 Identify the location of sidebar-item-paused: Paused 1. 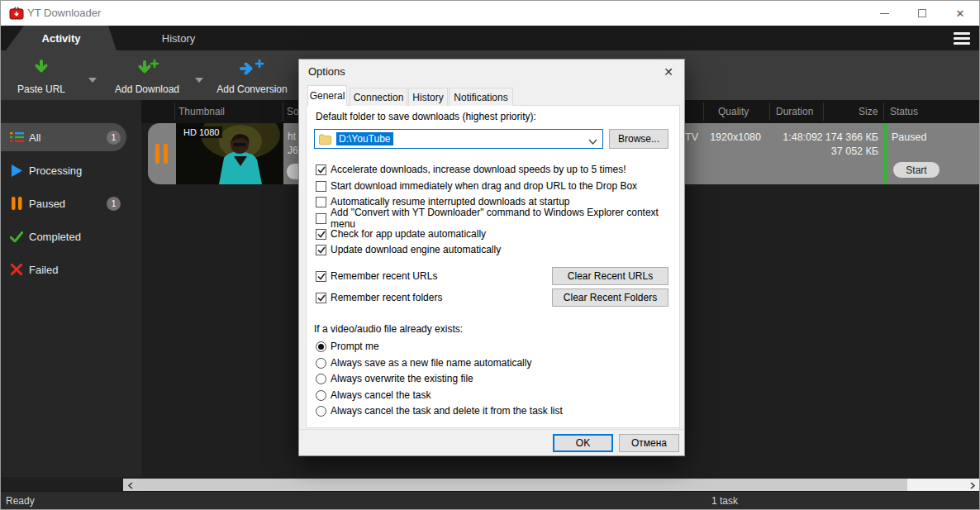
(71, 203).